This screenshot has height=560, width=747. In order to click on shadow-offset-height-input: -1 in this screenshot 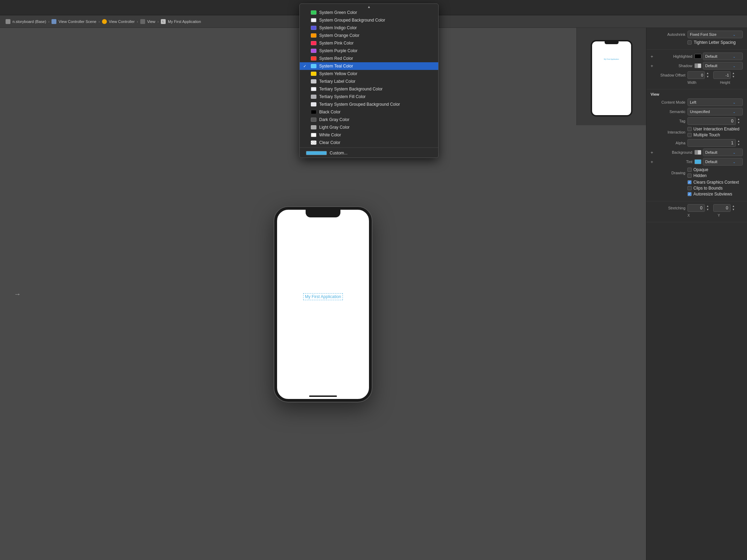, I will do `click(722, 75)`.